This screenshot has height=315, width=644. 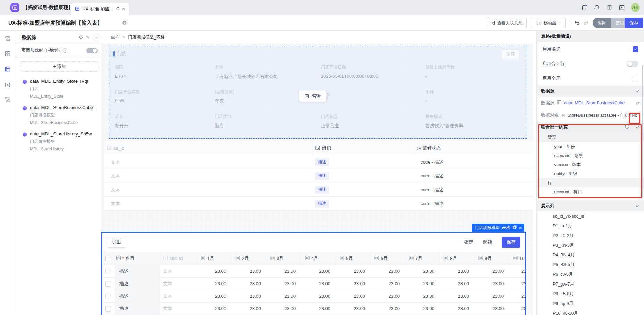 I want to click on display-column-item: P10_x6-10月, so click(x=591, y=312).